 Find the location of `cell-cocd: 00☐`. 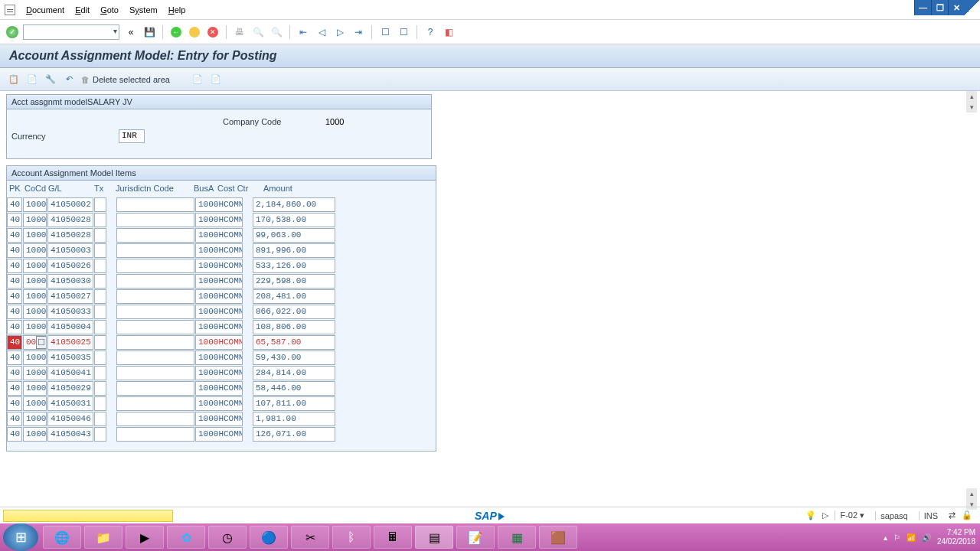

cell-cocd: 00☐ is located at coordinates (35, 343).